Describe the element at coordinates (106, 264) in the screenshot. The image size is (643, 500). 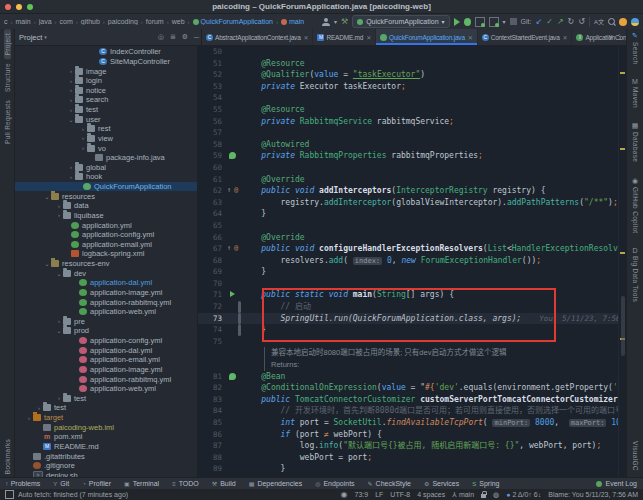
I see `tree-item-resources-env: ⌄resources-env` at that location.